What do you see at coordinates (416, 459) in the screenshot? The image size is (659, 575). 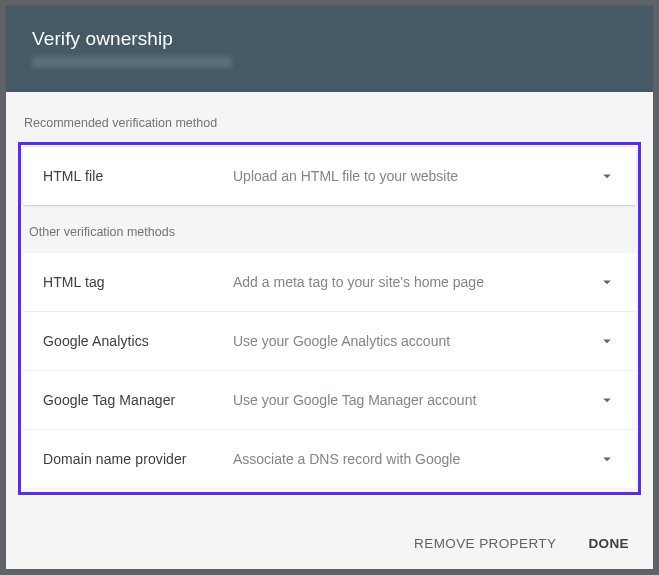 I see `method-description: Associate a DNS record with Google` at bounding box center [416, 459].